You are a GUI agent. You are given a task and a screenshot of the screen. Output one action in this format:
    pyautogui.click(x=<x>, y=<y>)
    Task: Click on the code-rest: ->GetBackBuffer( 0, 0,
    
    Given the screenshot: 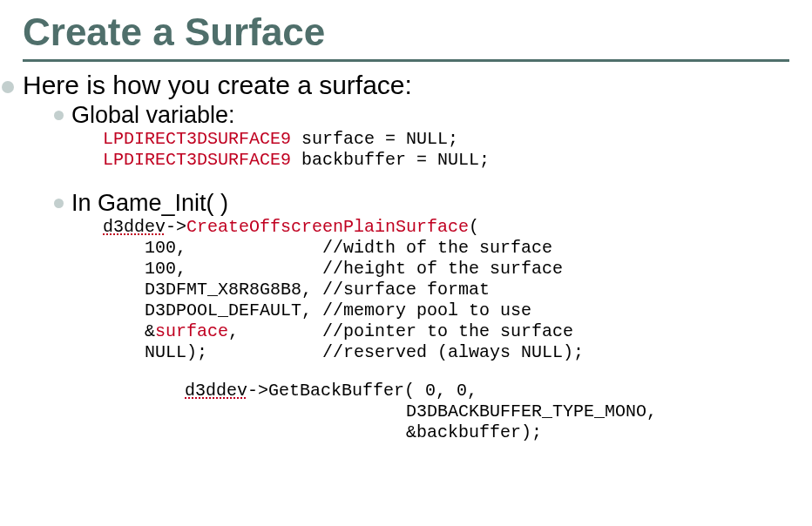 What is the action you would take?
    pyautogui.click(x=362, y=390)
    